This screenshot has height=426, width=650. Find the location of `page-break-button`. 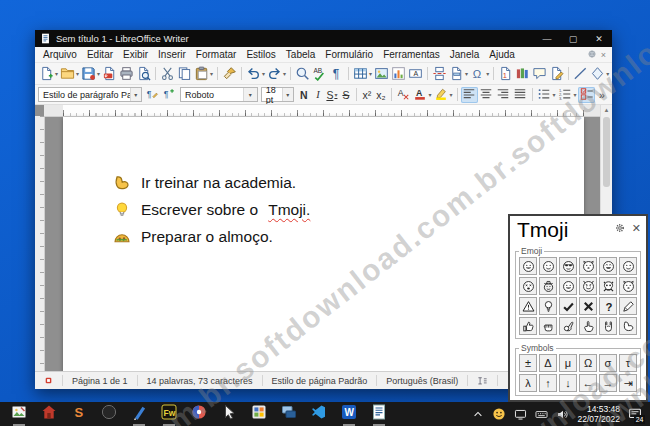

page-break-button is located at coordinates (440, 74).